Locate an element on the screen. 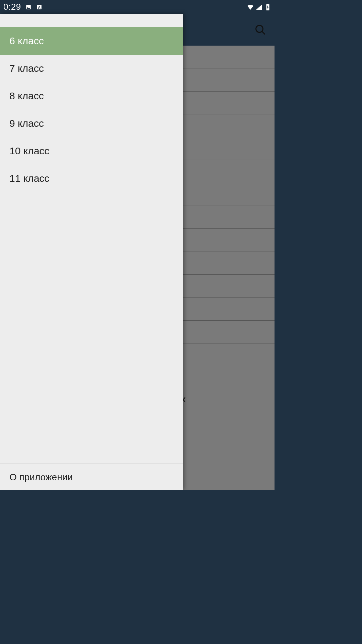 Image resolution: width=362 pixels, height=644 pixels. drawer-header is located at coordinates (92, 20).